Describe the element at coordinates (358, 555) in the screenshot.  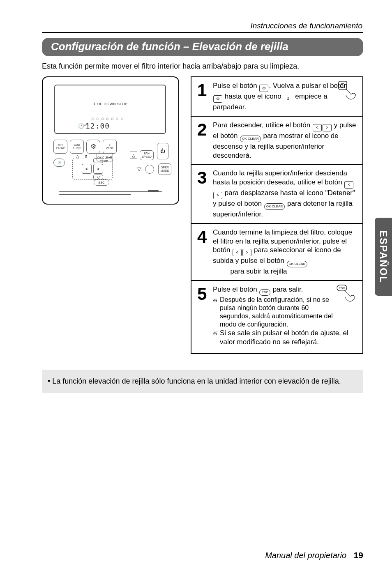
I see `page-number: 19` at that location.